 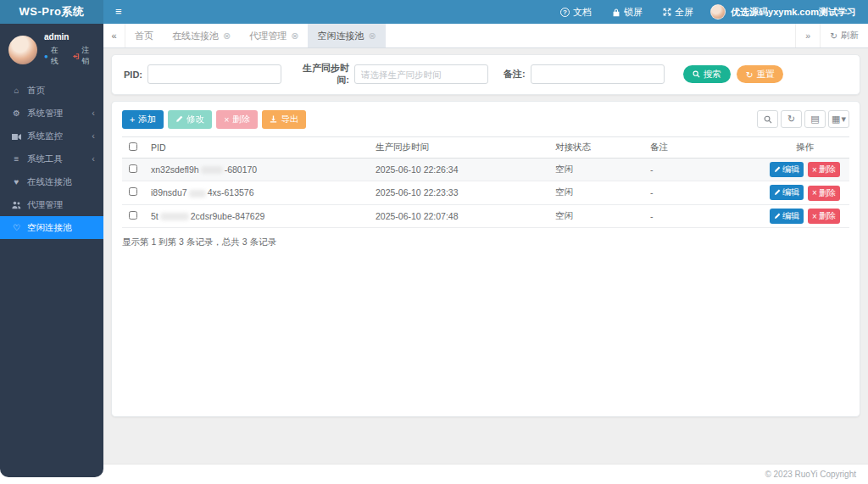 I want to click on tab-proxy-mgmt: 代理管理 ⊗, so click(x=274, y=36).